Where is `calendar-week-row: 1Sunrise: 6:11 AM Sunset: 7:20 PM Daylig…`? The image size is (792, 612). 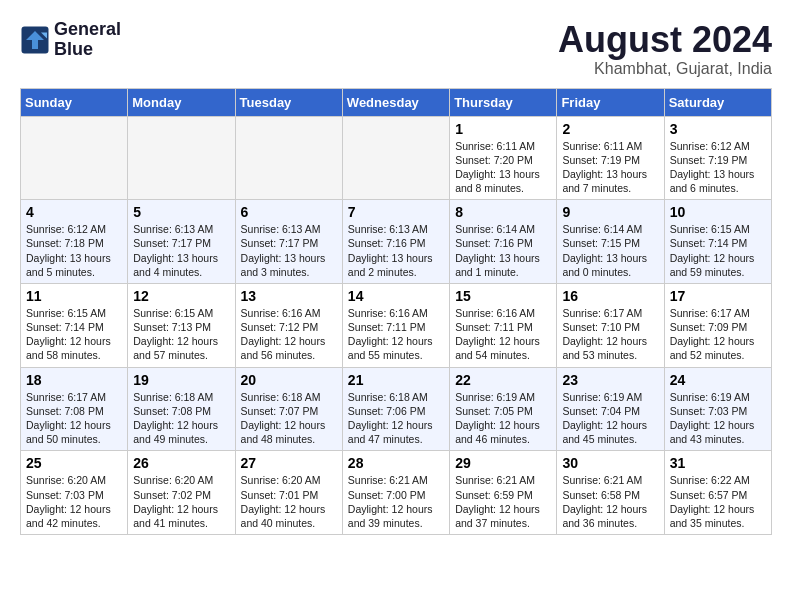 calendar-week-row: 1Sunrise: 6:11 AM Sunset: 7:20 PM Daylig… is located at coordinates (396, 158).